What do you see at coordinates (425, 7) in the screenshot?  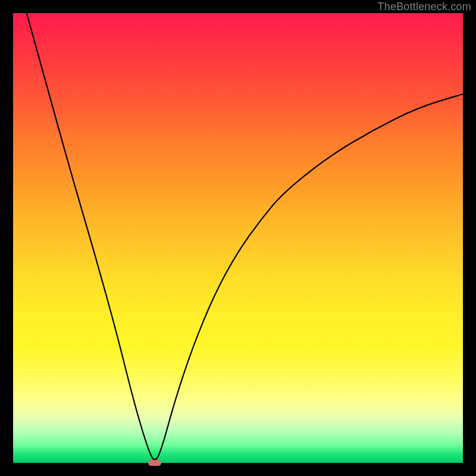 I see `watermark-text: TheBottleneck.com` at bounding box center [425, 7].